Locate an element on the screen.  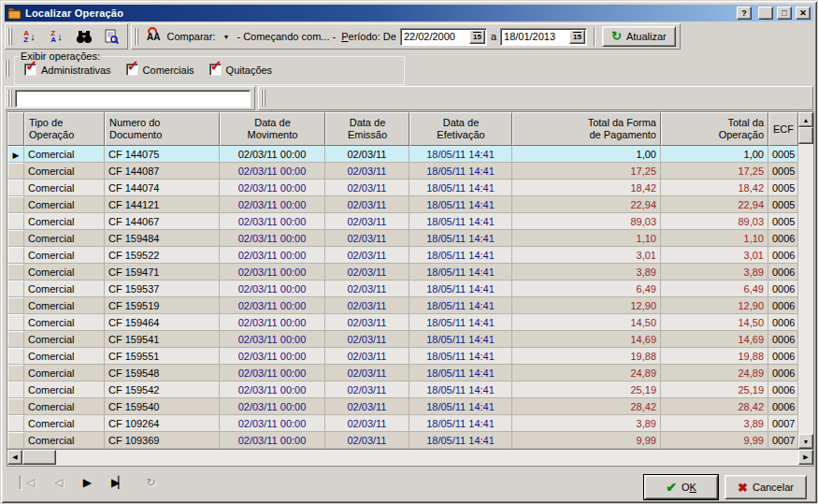
table-row: ComercialCF 15954802/03/11 00:0002/03/11… is located at coordinates (403, 373).